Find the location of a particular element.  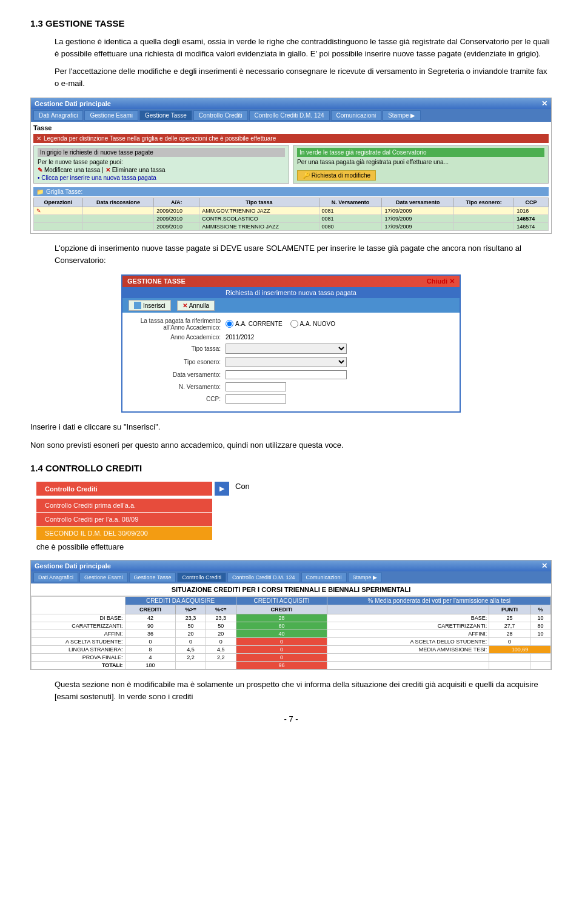

tipo-tassa-select is located at coordinates (286, 349).